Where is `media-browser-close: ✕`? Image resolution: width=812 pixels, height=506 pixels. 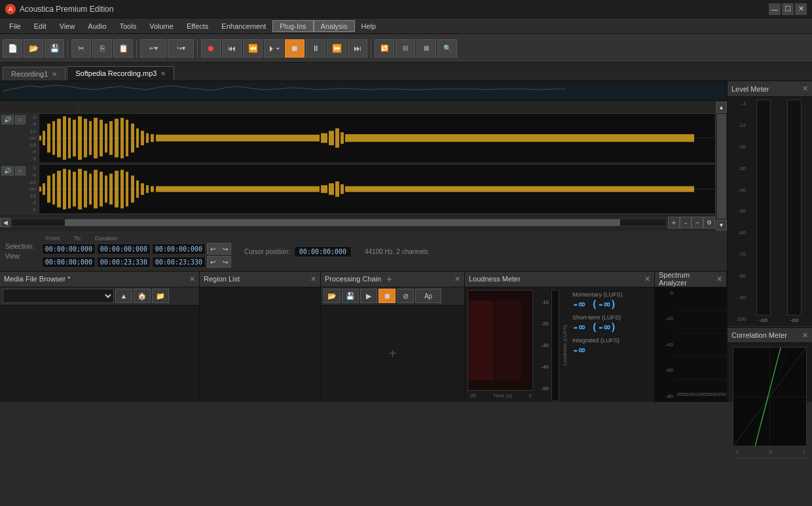
media-browser-close: ✕ is located at coordinates (193, 279).